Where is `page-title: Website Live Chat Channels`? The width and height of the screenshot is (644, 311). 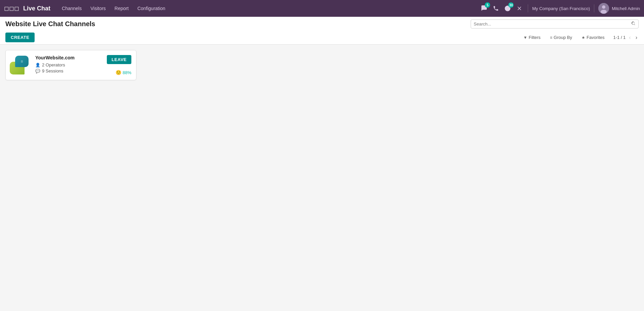
page-title: Website Live Chat Channels is located at coordinates (50, 24).